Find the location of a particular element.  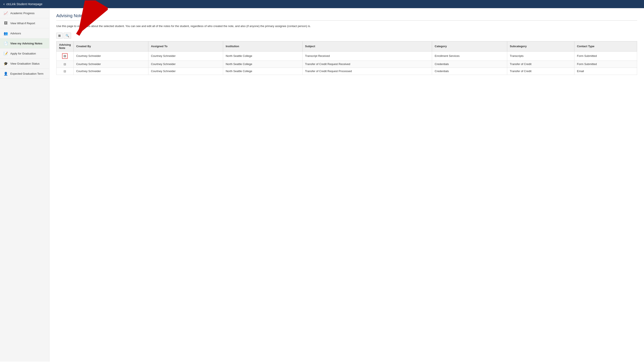

sidebar-label-expected-graduation-term: Expected Graduation Term is located at coordinates (27, 74).